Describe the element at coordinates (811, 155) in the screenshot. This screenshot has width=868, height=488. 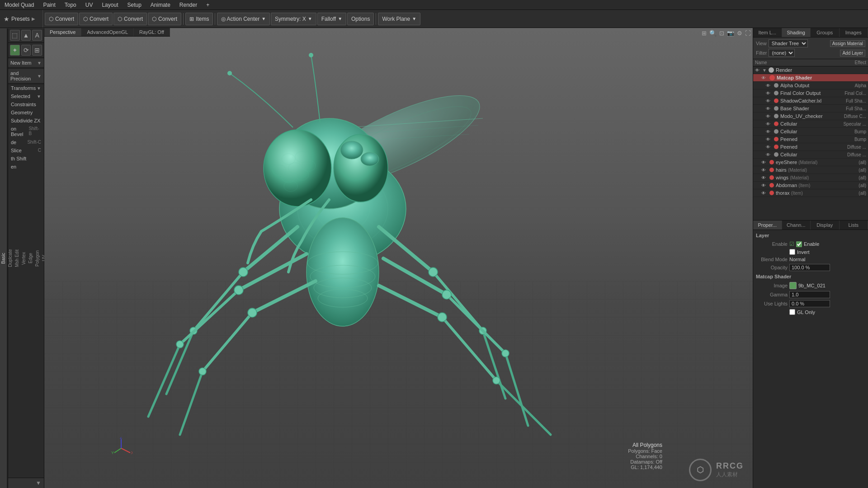
I see `shader-item-cellular3: 👁 Cellular Diffuse ...` at that location.